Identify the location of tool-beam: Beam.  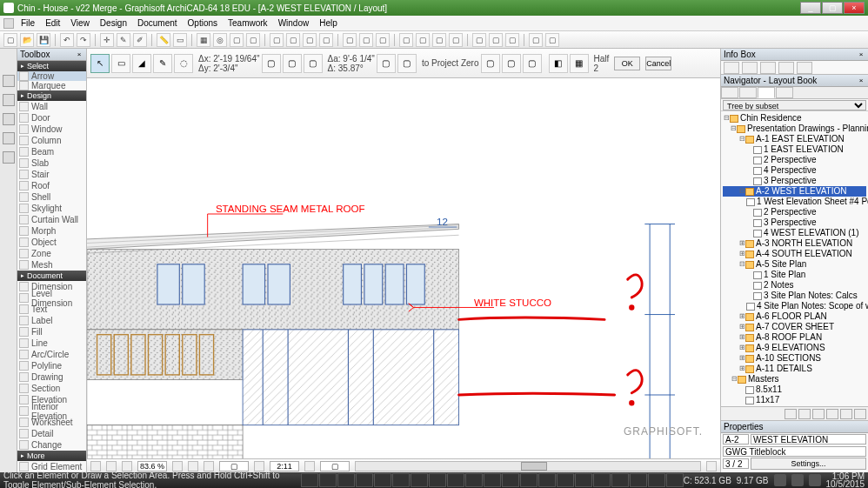
(52, 151).